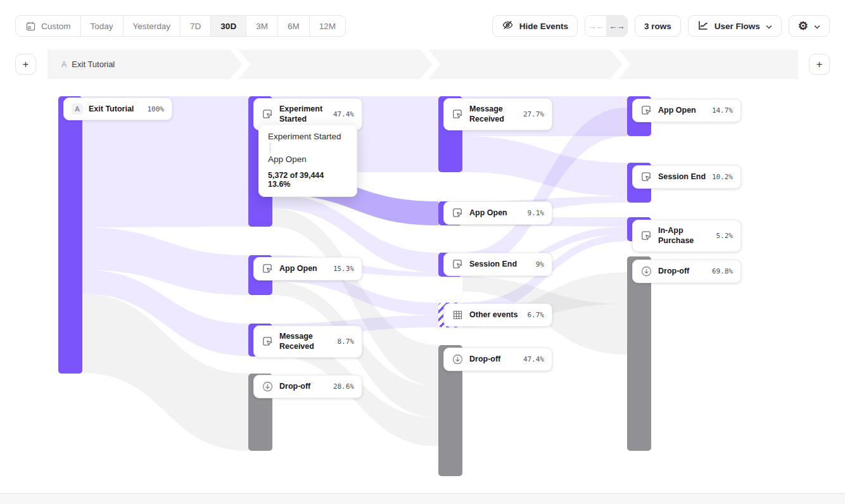  Describe the element at coordinates (308, 268) in the screenshot. I see `node-card-app-open: App Open15.3%` at that location.